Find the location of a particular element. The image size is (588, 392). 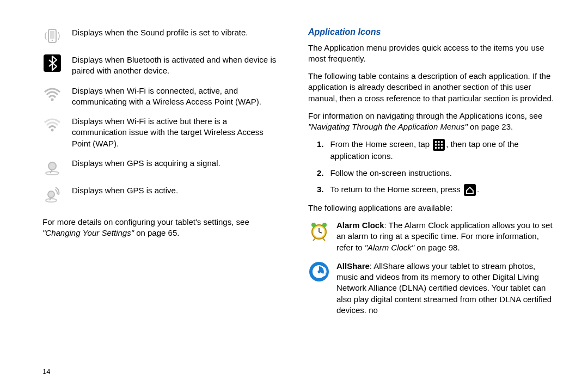

step-body: From the Home screen, tap , then tap one… is located at coordinates (443, 150).